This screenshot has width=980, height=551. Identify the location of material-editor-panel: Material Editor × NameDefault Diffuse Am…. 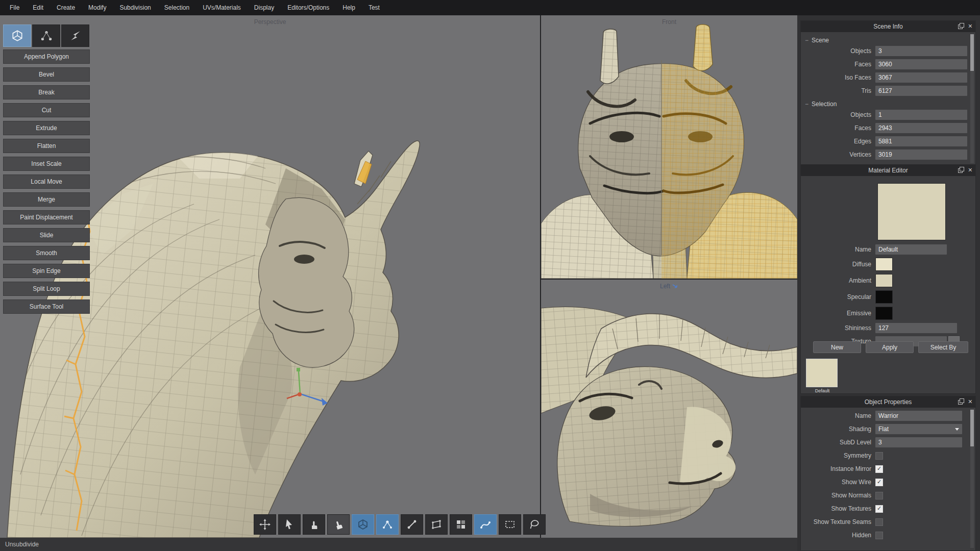
(888, 279).